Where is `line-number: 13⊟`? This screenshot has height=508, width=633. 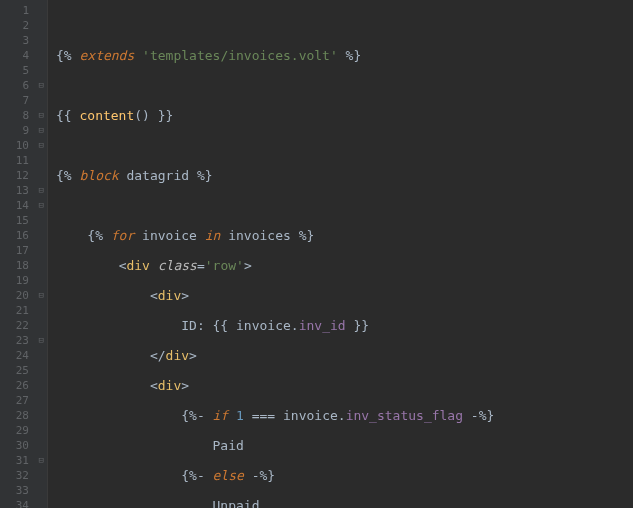 line-number: 13⊟ is located at coordinates (24, 190).